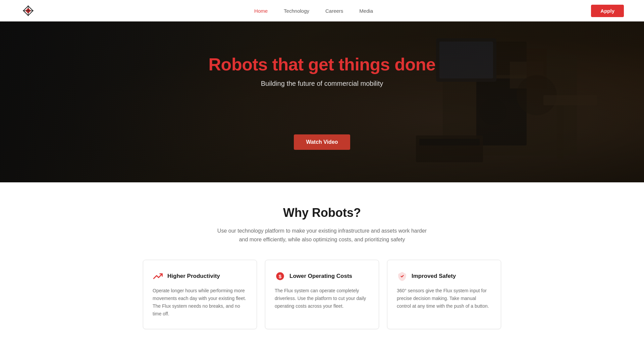 The width and height of the screenshot is (644, 362). Describe the element at coordinates (322, 213) in the screenshot. I see `why-robots-title: Why Robots?` at that location.